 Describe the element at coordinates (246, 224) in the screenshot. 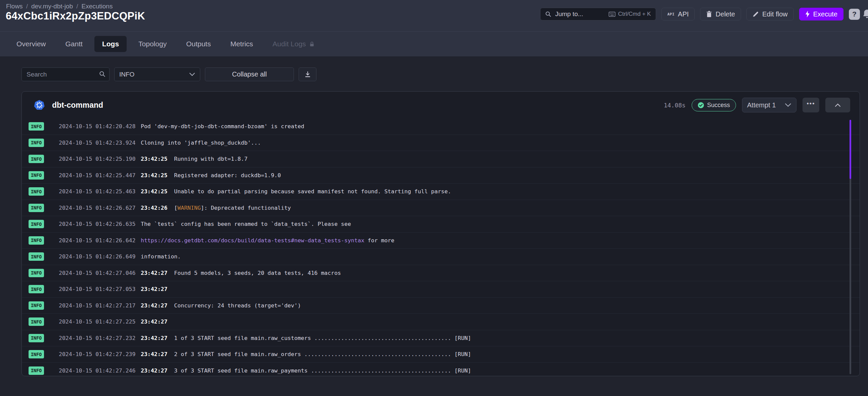

I see `log-message-segment: The `tests` config has been renamed to `…` at that location.